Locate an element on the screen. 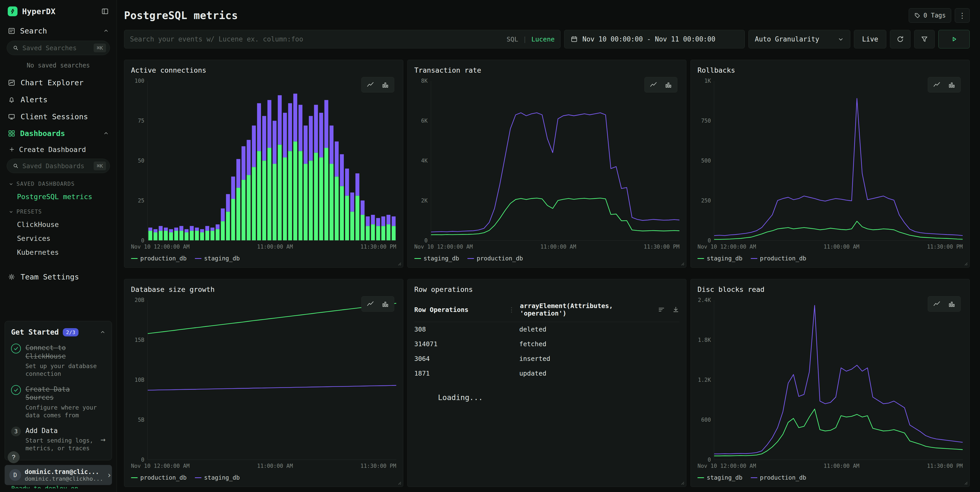 The height and width of the screenshot is (492, 980). chart-legend: production_db staging_db is located at coordinates (264, 478).